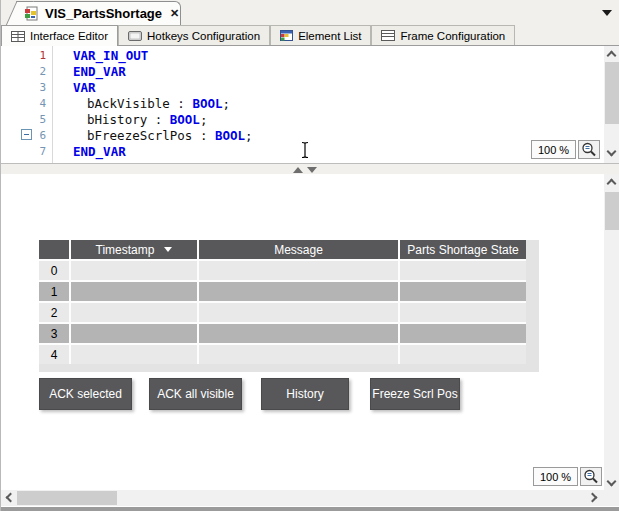 The image size is (619, 511). I want to click on splitter-collapse-up-icon, so click(298, 170).